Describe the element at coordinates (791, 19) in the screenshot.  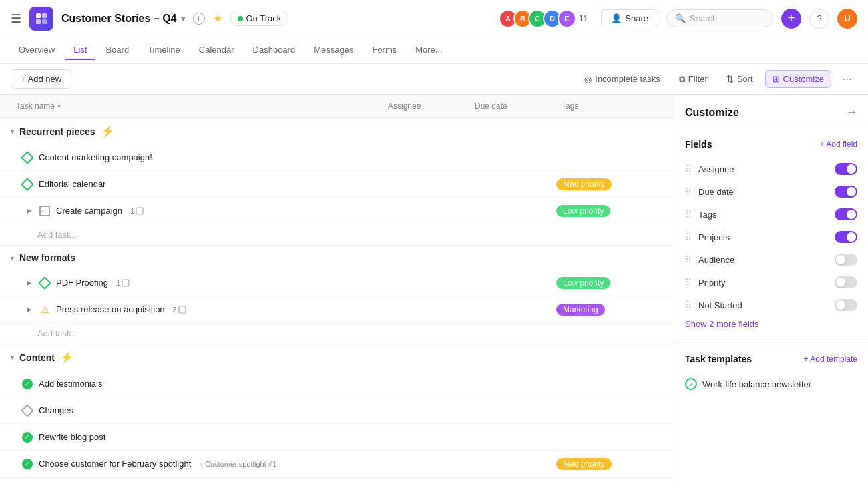
I see `add-button: +` at that location.